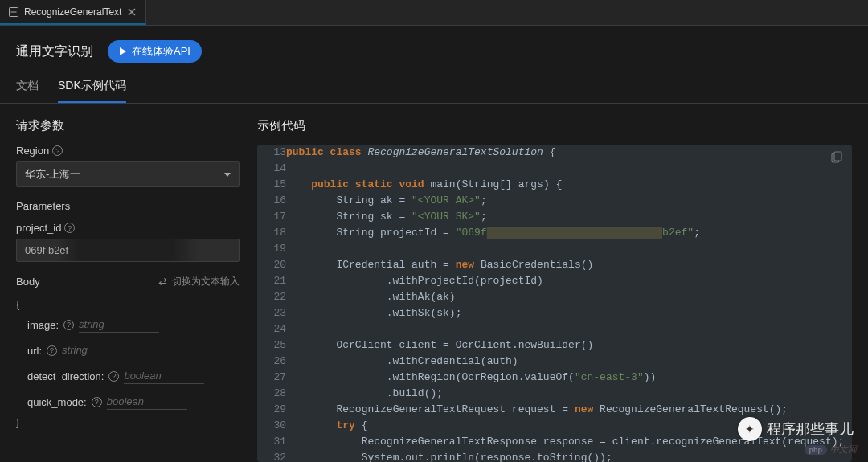 The height and width of the screenshot is (462, 868). I want to click on chevron-down-icon, so click(227, 175).